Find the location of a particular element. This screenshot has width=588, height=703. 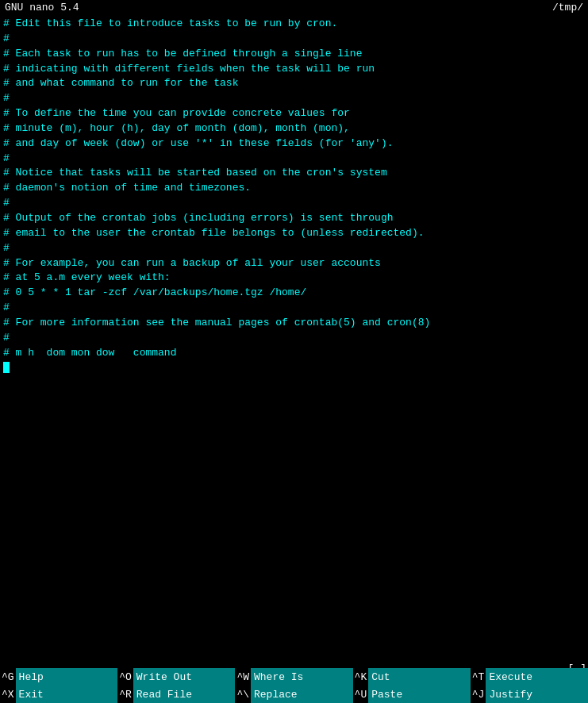

editor-line: # Each task to run has to be defined thr… is located at coordinates (294, 54).